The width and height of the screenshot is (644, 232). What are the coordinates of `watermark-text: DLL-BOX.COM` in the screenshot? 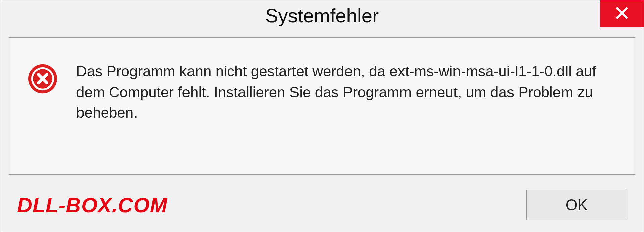 It's located at (92, 205).